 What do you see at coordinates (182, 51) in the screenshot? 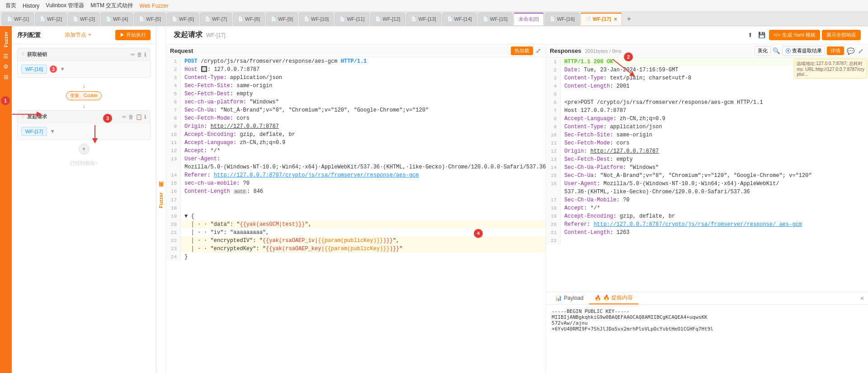
I see `request-panel-label: Request` at bounding box center [182, 51].